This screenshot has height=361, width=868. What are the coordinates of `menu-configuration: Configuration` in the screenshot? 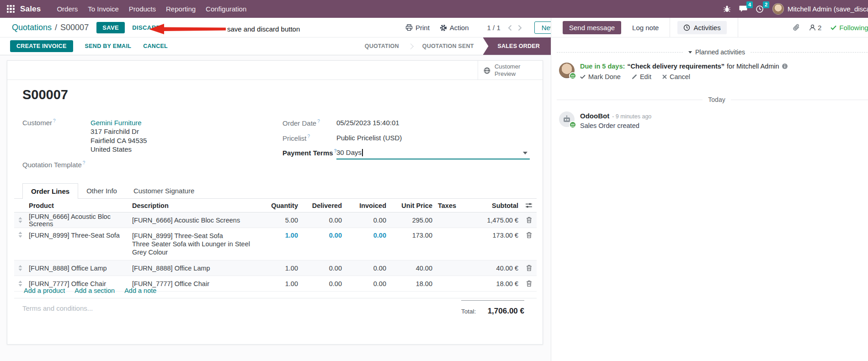 It's located at (226, 9).